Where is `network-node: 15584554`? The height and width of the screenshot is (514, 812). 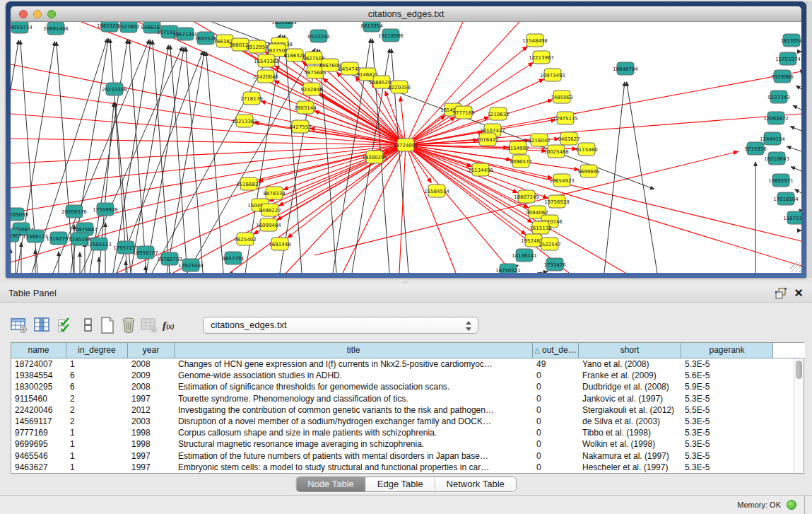
network-node: 15584554 is located at coordinates (437, 191).